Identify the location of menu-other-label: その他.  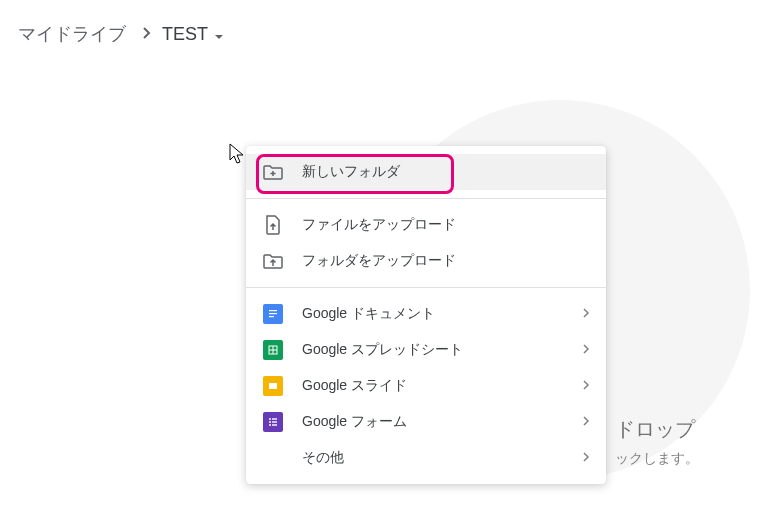
(442, 458).